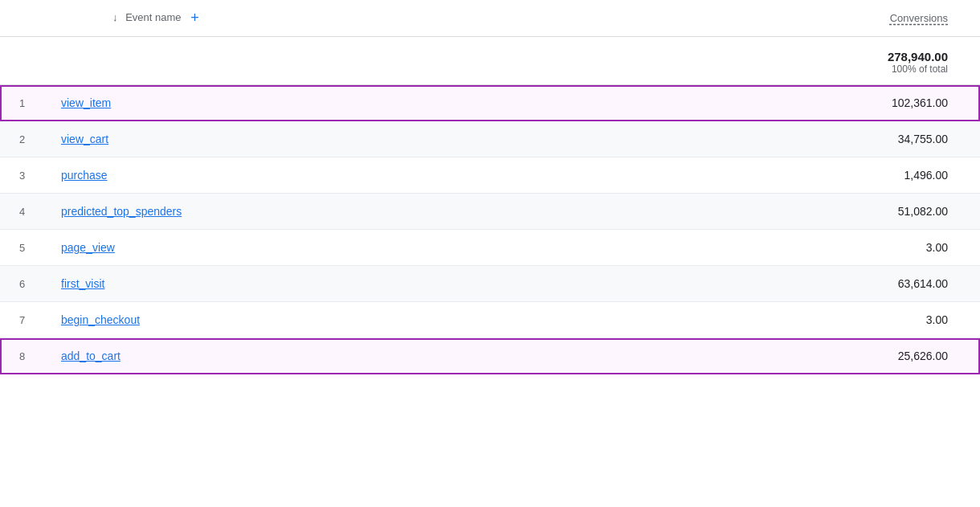 This screenshot has height=507, width=980. I want to click on row-rank: 4, so click(24, 212).